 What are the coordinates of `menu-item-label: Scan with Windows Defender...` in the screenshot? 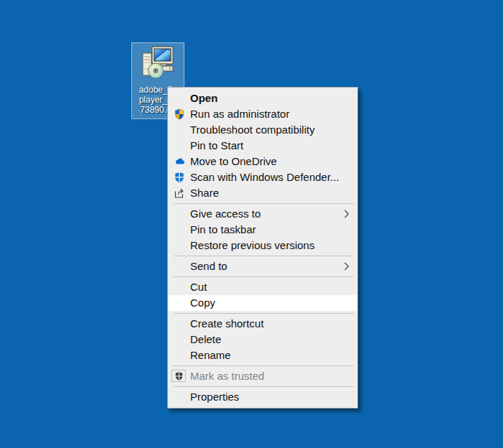 It's located at (265, 177).